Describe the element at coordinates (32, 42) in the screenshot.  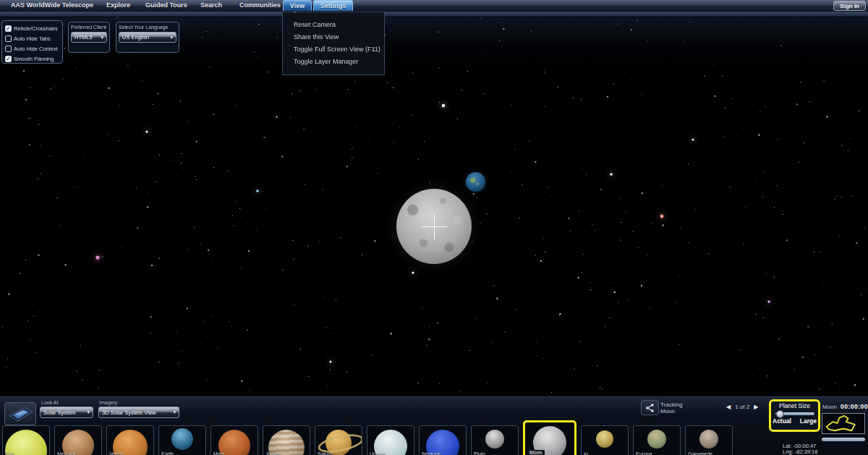
I see `settings-checkbox-panel: ✓ Reticle/Crosshairs Auto Hide Tabs Auto…` at that location.